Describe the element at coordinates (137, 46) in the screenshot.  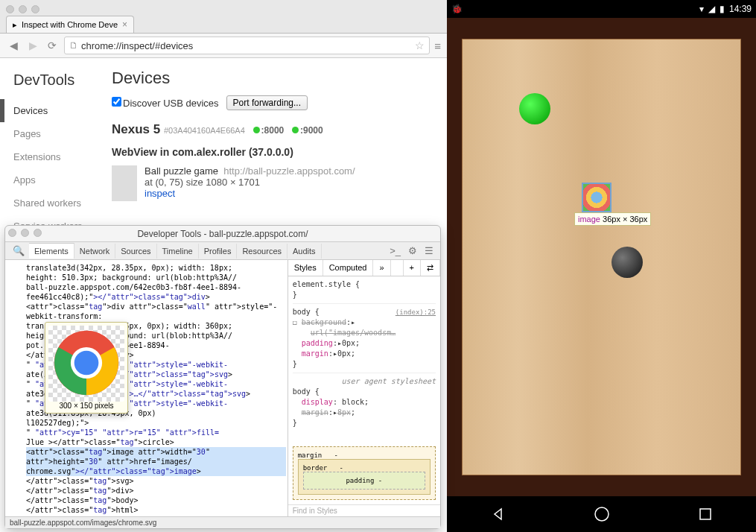
I see `url-text: chrome://inspect/#devices` at that location.